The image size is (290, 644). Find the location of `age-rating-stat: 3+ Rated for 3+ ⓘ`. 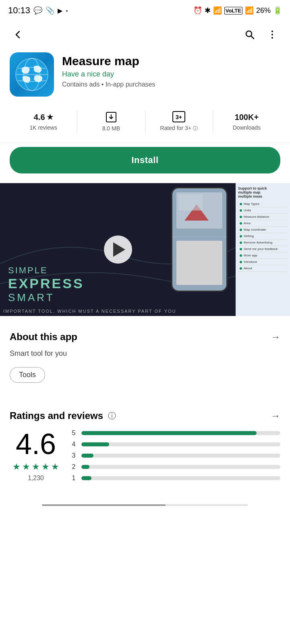

age-rating-stat: 3+ Rated for 3+ ⓘ is located at coordinates (179, 122).